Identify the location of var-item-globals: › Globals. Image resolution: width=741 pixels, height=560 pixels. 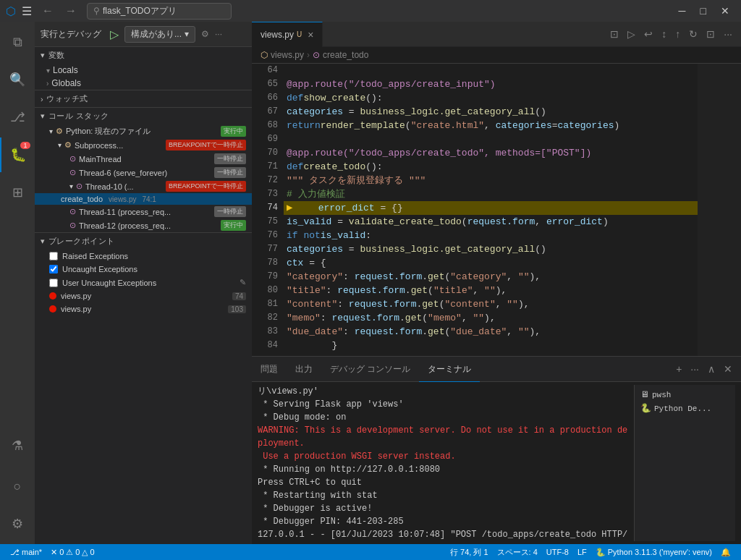
(143, 83).